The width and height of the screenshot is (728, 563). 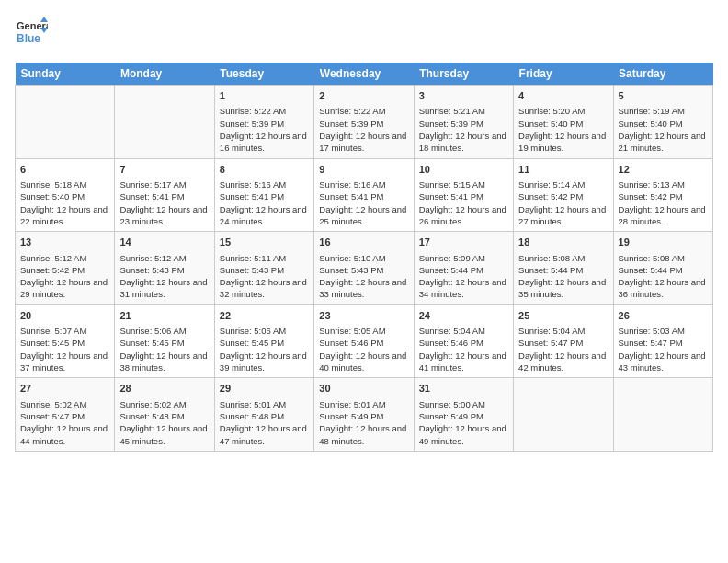 I want to click on day-number: 5, so click(x=664, y=96).